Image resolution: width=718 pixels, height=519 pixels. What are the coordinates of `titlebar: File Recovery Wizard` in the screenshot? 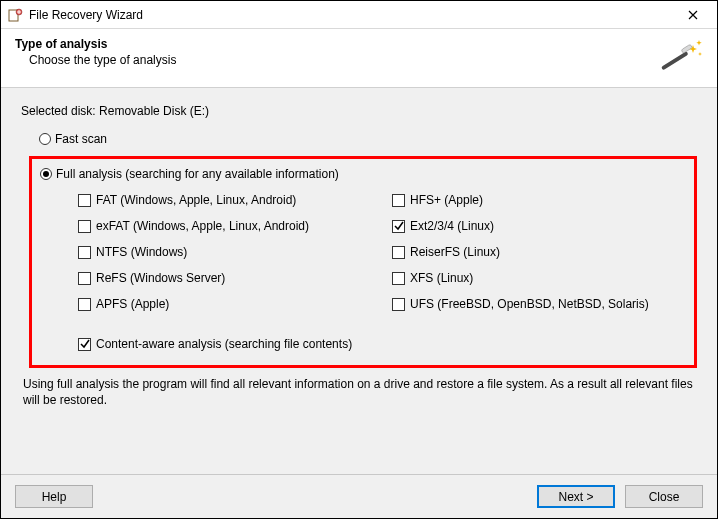 It's located at (359, 15).